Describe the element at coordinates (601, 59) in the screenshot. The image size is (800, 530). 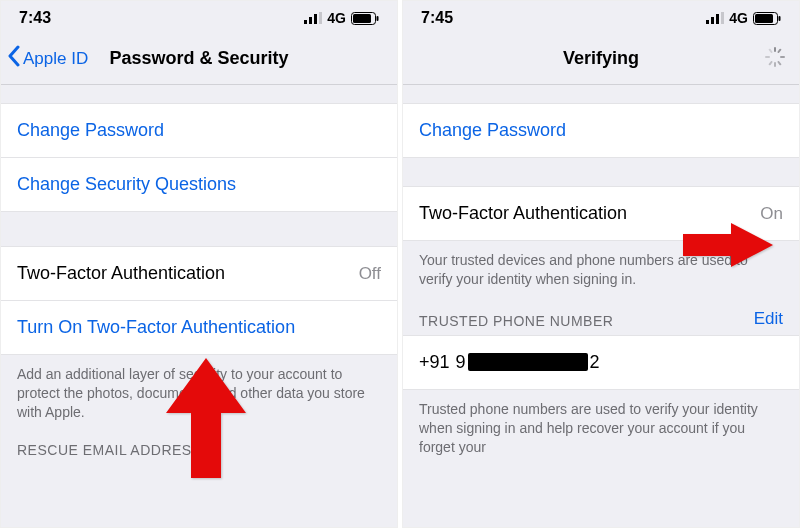
I see `nav-bar: Verifying` at that location.